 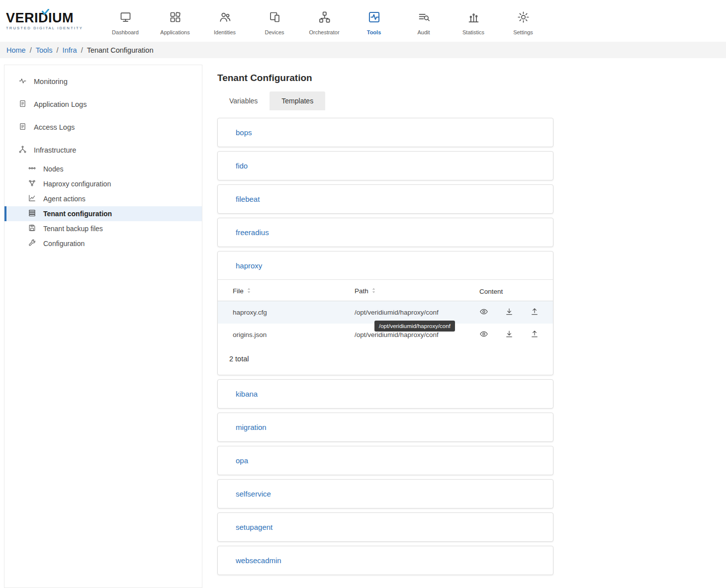 I want to click on sidebar-item-label: Monitoring, so click(x=51, y=82).